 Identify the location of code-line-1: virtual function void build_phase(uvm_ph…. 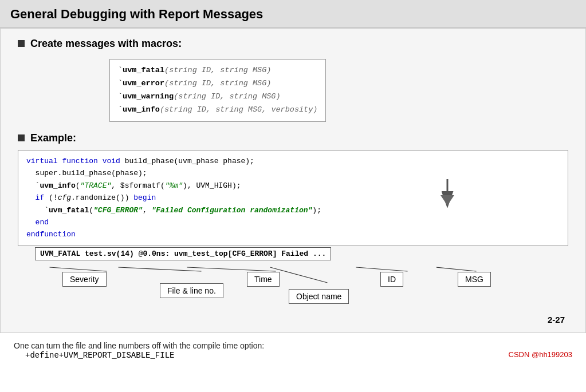
(293, 161).